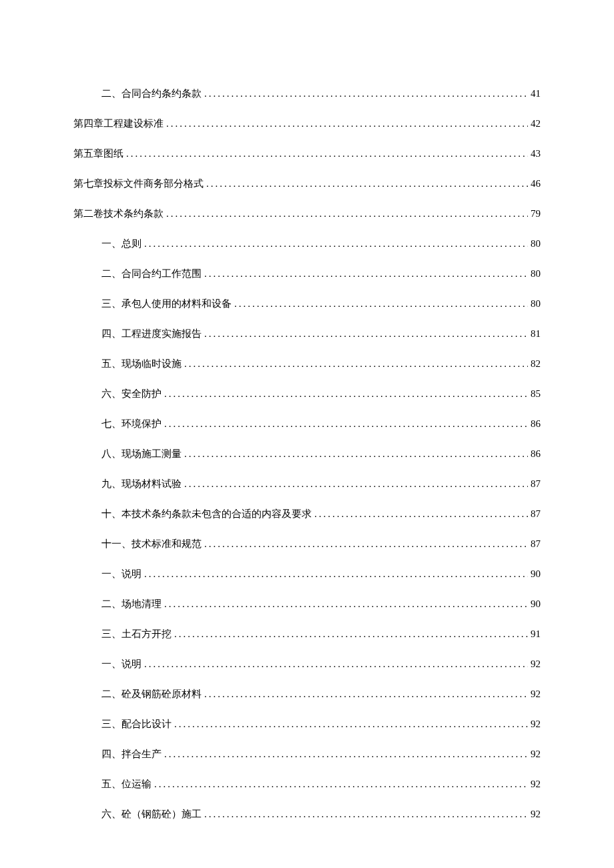 The height and width of the screenshot is (868, 614). Describe the element at coordinates (207, 514) in the screenshot. I see `toc-entry-label: 十、本技术条约条款未包含的合适的内容及要求` at that location.